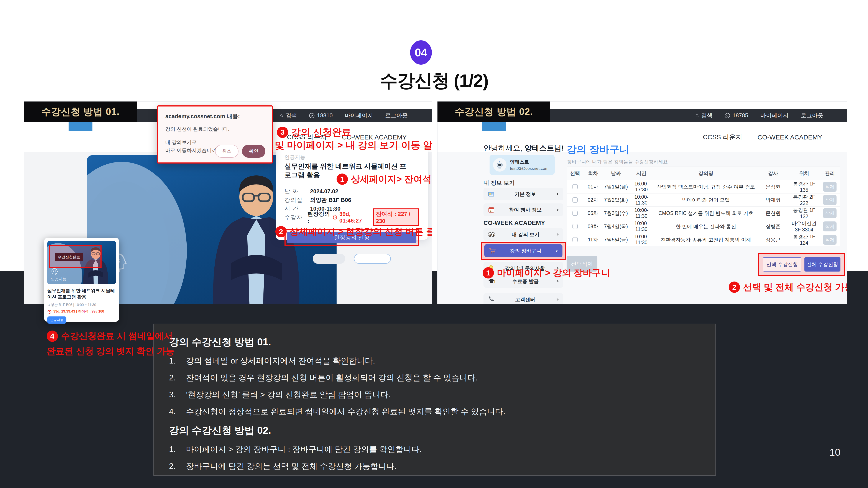  I want to click on popup-confirm-button: 확인, so click(254, 151).